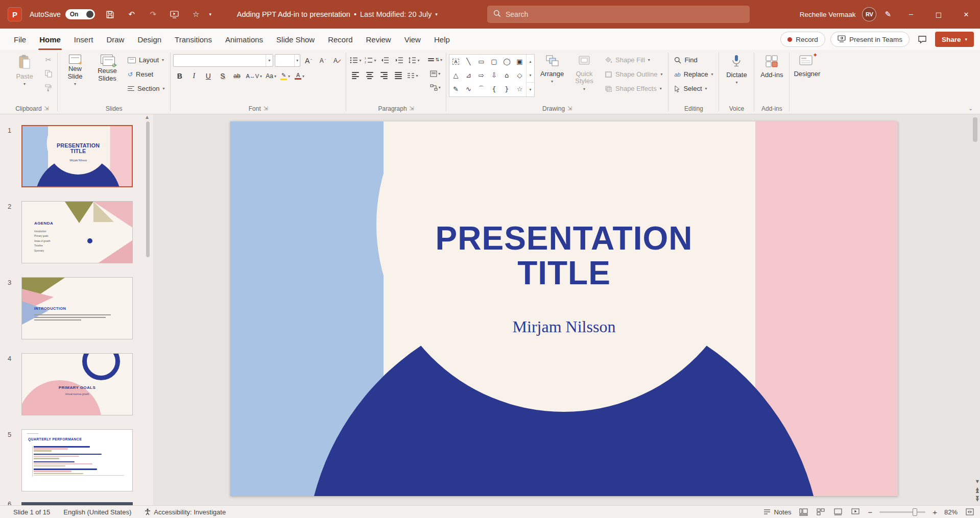 The height and width of the screenshot is (518, 980). Describe the element at coordinates (398, 76) in the screenshot. I see `justify-button` at that location.